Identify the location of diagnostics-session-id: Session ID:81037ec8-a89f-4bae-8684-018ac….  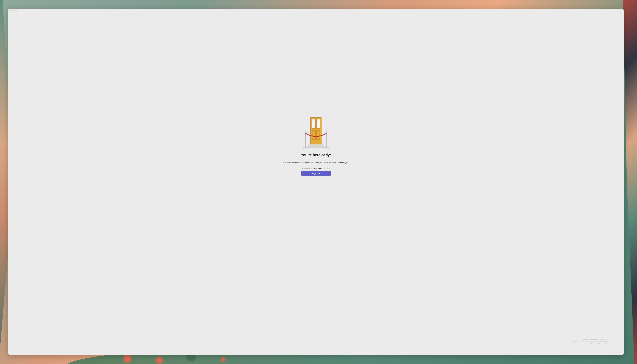
(590, 342).